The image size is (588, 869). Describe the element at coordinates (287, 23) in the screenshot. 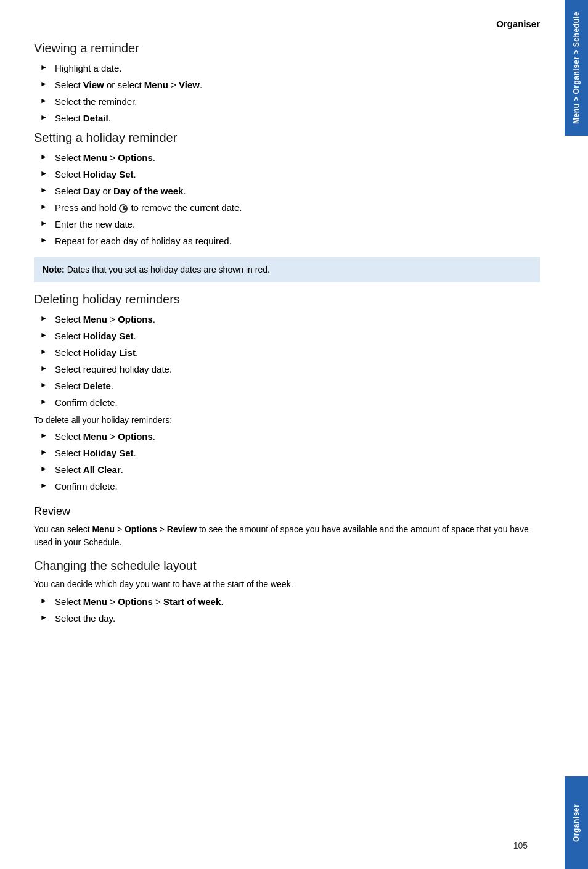

I see `page-section-header: Organiser` at that location.